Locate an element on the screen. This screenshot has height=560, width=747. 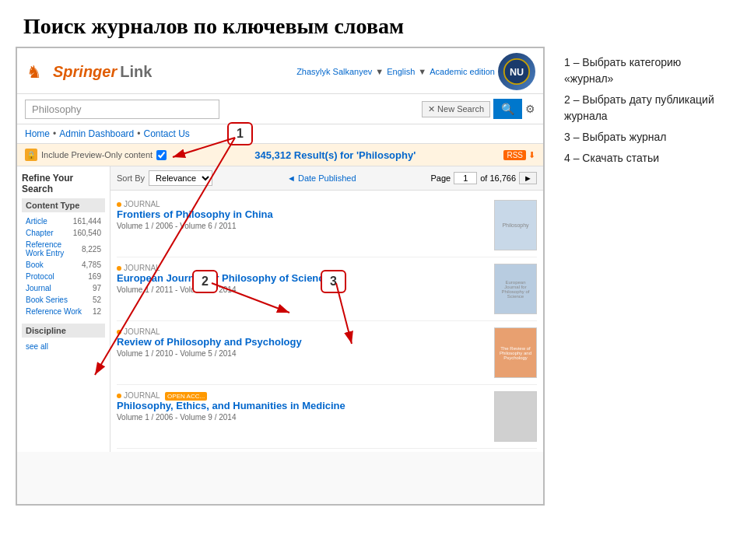
callout-2: 2 is located at coordinates (205, 282).